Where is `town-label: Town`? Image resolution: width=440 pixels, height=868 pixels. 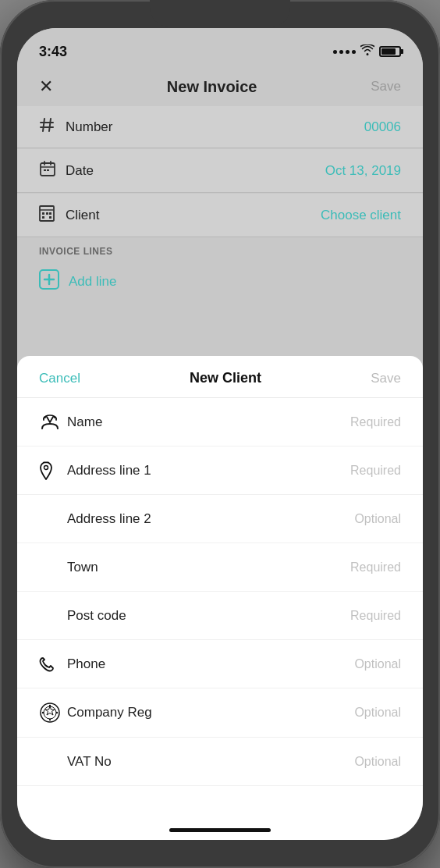
town-label: Town is located at coordinates (209, 567).